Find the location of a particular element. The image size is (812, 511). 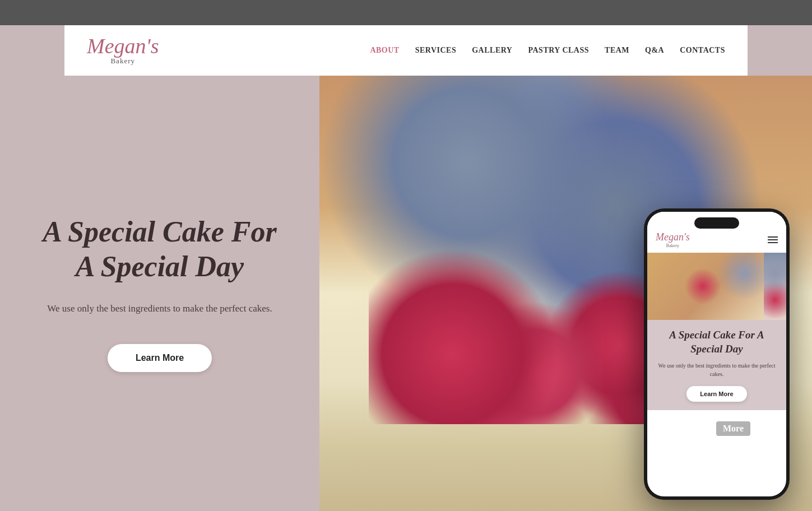

phone-hero-image is located at coordinates (717, 286).